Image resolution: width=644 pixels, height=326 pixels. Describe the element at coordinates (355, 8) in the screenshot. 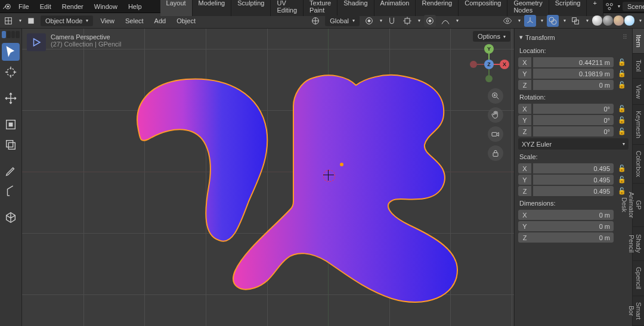

I see `tab-shading: Shading` at that location.